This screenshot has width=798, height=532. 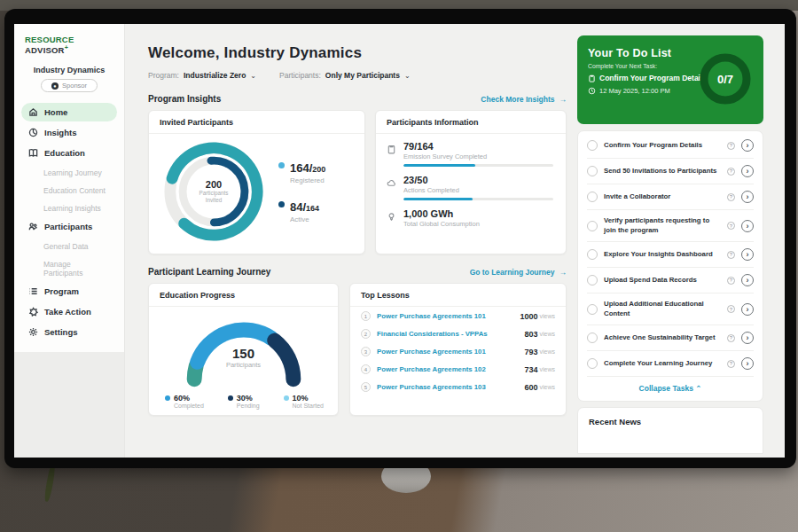 What do you see at coordinates (301, 168) in the screenshot?
I see `registered-value: 164/` at bounding box center [301, 168].